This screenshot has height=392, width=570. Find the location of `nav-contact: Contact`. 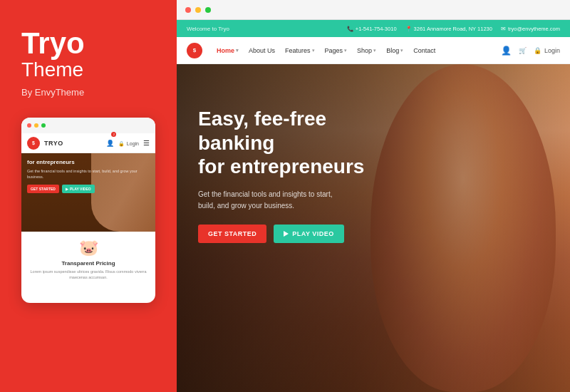

nav-contact: Contact is located at coordinates (425, 51).